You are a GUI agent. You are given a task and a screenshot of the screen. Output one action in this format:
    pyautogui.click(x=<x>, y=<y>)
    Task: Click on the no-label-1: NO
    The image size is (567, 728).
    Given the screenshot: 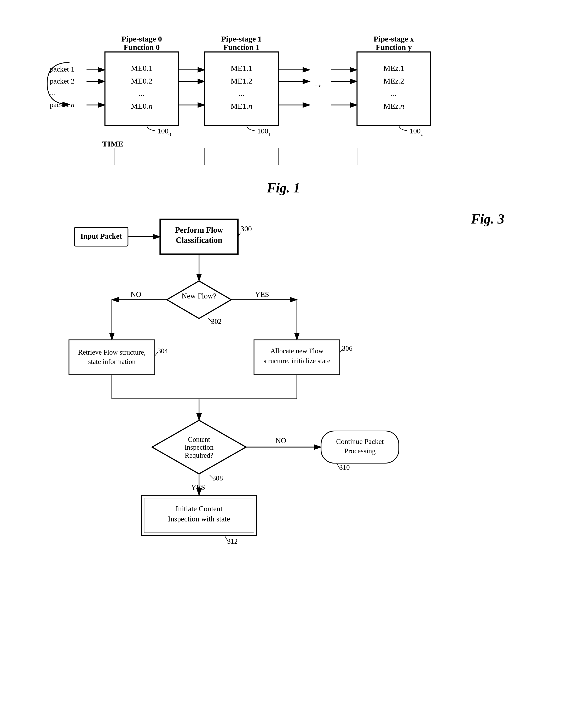 What is the action you would take?
    pyautogui.click(x=136, y=294)
    